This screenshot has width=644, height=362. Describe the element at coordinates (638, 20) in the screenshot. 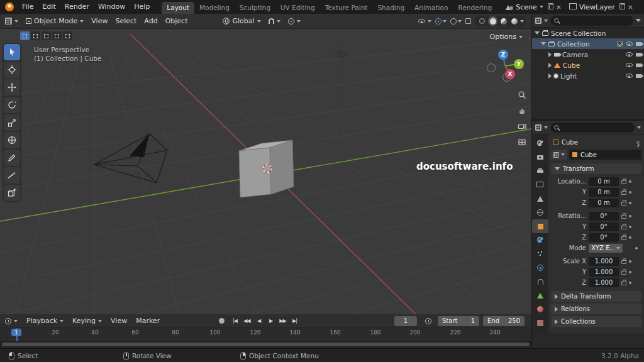

I see `filter-funnel-icon` at that location.